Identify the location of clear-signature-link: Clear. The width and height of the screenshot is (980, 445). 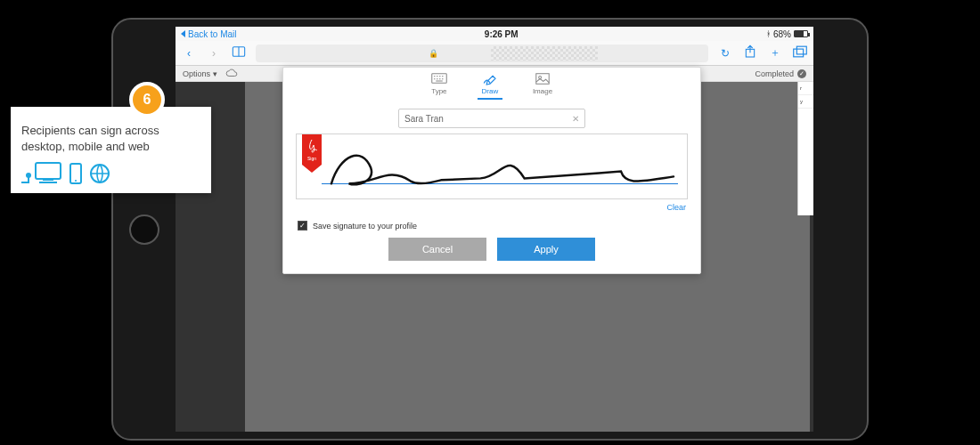
(492, 206).